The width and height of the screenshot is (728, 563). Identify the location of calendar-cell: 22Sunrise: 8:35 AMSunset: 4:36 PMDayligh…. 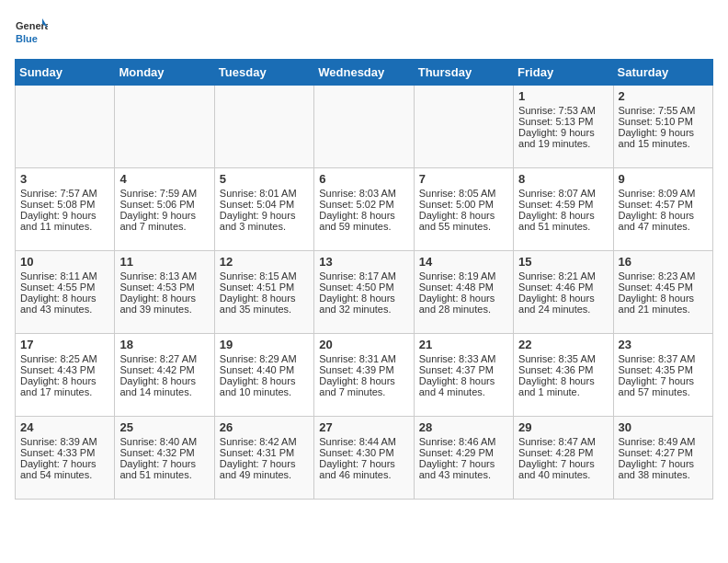
(563, 375).